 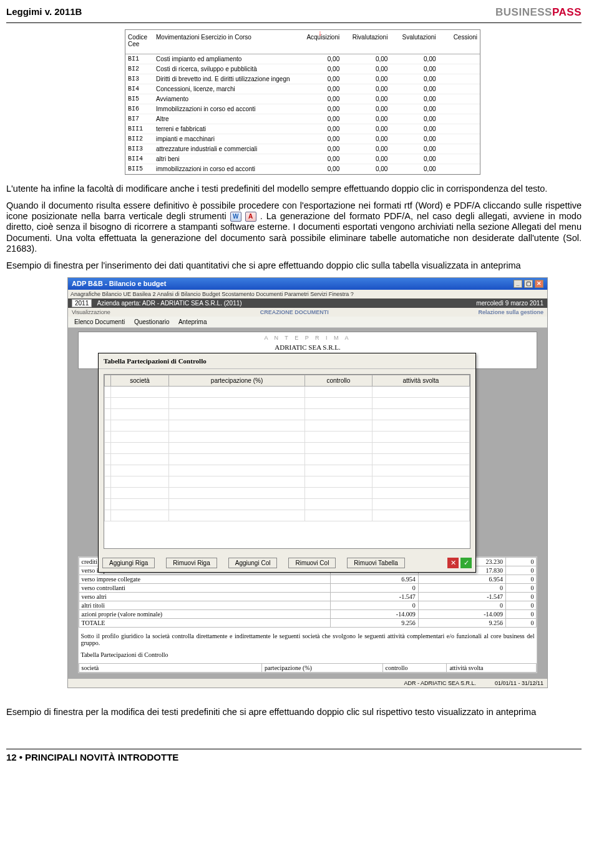 I want to click on subtab-anteprima: Anteprima, so click(x=193, y=322).